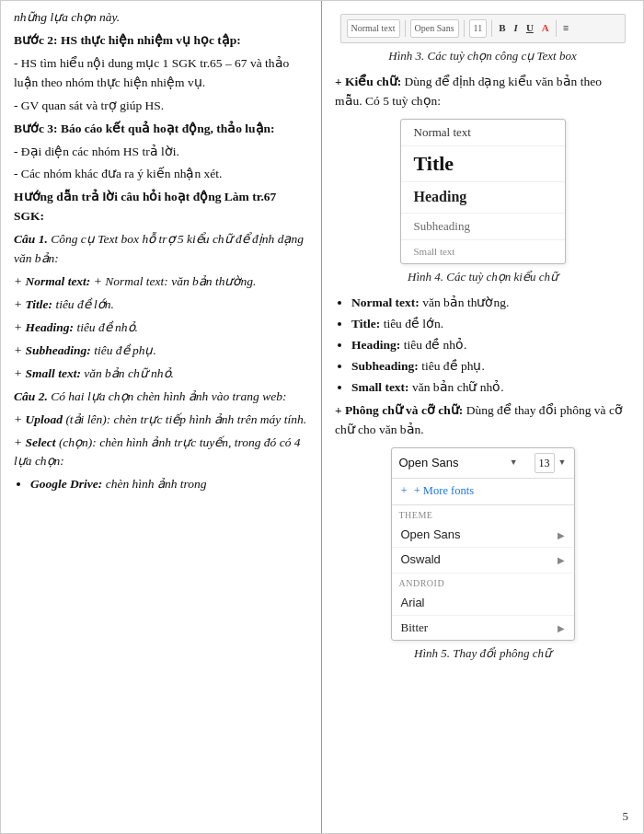 The width and height of the screenshot is (644, 834). I want to click on font-dropdown-arrow: ▼, so click(513, 463).